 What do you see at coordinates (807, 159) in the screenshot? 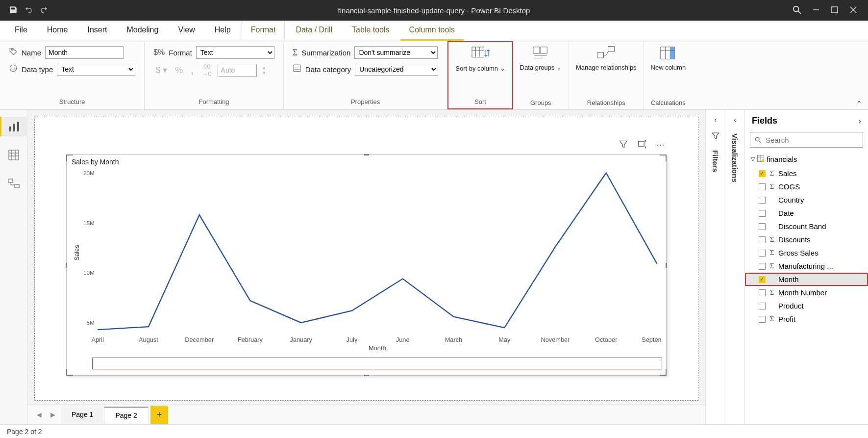
I see `fields-table: ▽ financials` at bounding box center [807, 159].